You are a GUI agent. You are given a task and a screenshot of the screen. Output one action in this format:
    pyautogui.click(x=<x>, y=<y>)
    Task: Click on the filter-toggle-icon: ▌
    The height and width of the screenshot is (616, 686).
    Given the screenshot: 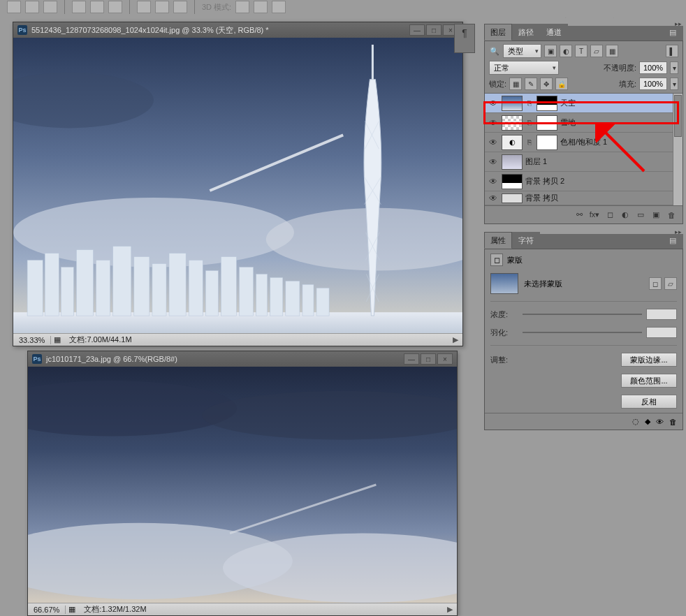 What is the action you would take?
    pyautogui.click(x=672, y=51)
    